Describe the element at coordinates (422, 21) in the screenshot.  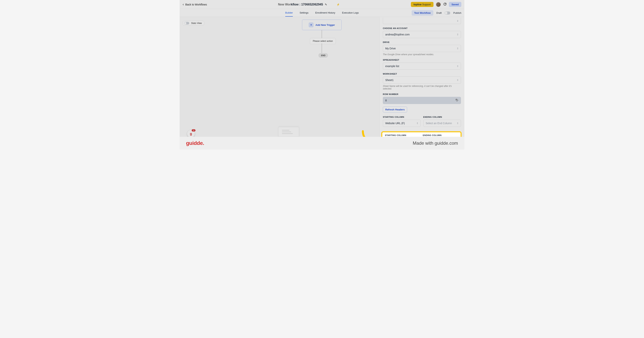
I see `action-type-select: ⌃⌄` at that location.